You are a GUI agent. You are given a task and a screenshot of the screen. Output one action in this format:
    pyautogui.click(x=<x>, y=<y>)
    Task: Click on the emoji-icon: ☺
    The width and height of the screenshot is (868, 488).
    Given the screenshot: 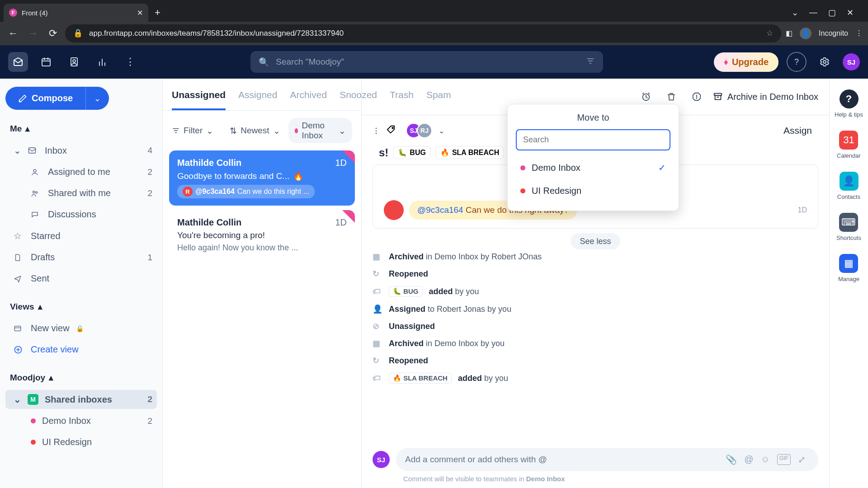 What is the action you would take?
    pyautogui.click(x=765, y=460)
    